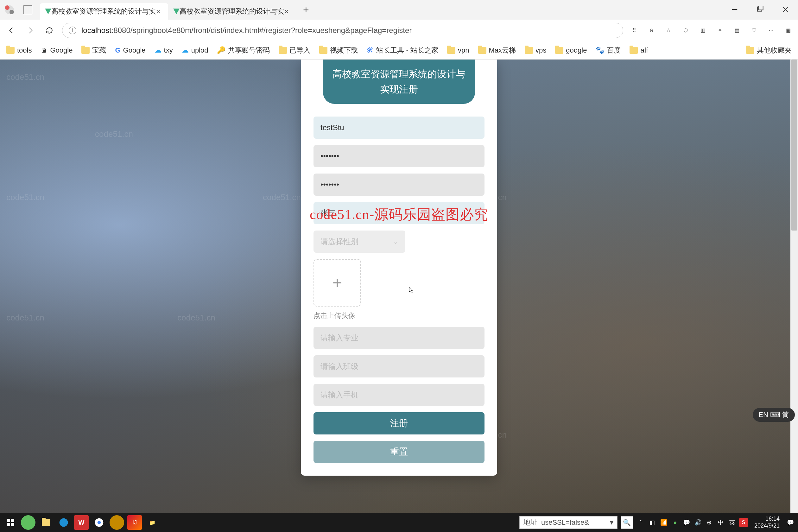 This screenshot has width=798, height=532. I want to click on username-input, so click(399, 128).